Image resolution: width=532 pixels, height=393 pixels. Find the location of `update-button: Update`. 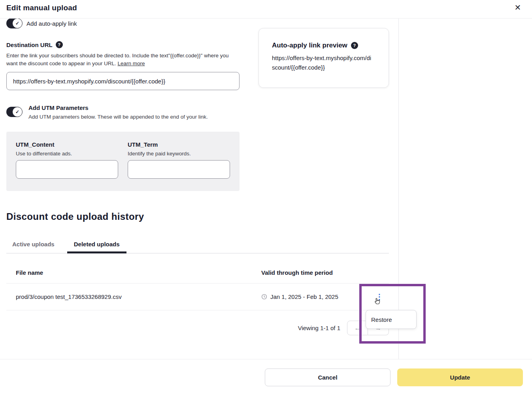

update-button: Update is located at coordinates (460, 377).